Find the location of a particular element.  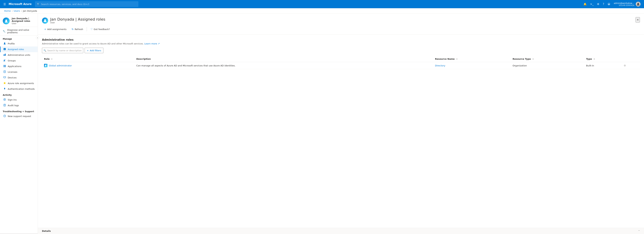

sidebar-audit-logs-label: Audit logs is located at coordinates (14, 105).